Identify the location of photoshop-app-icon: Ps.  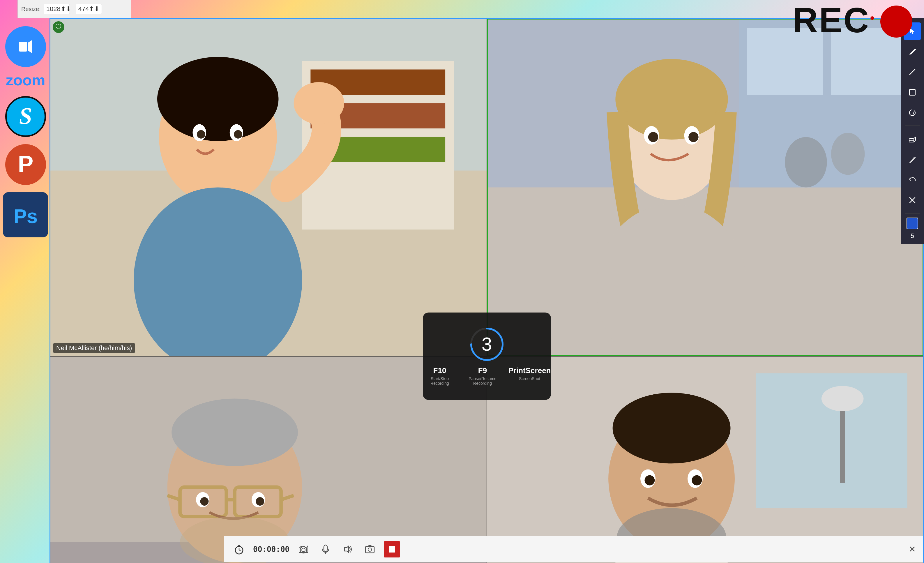
(26, 215).